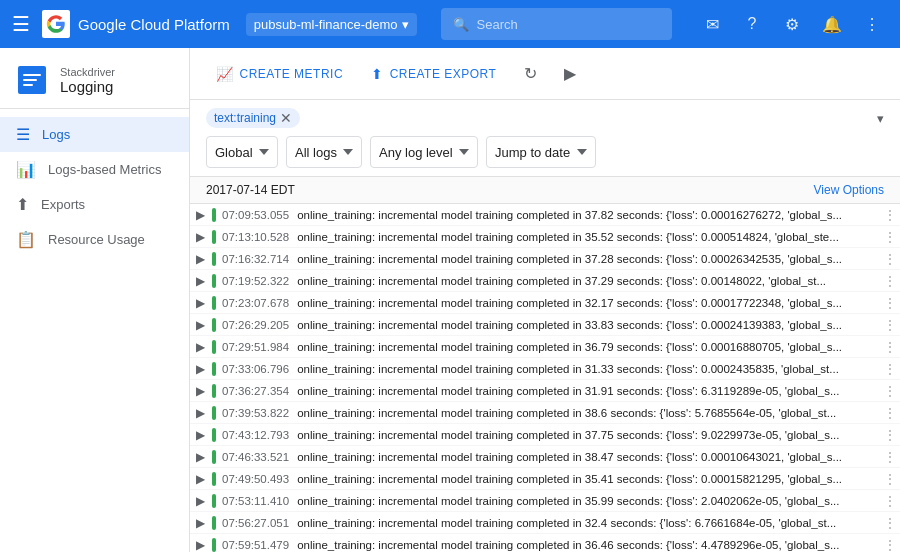 The image size is (900, 552). Describe the element at coordinates (545, 435) in the screenshot. I see `log-row: ▶ 07:43:12.793online_training: increment…` at that location.